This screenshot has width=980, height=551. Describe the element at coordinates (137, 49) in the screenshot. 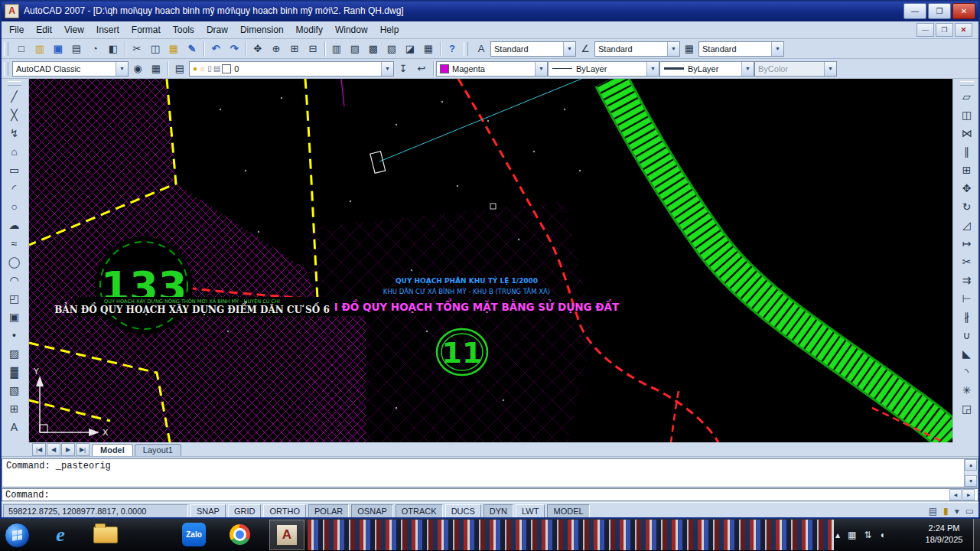

I see `cut-icon: ✂` at that location.